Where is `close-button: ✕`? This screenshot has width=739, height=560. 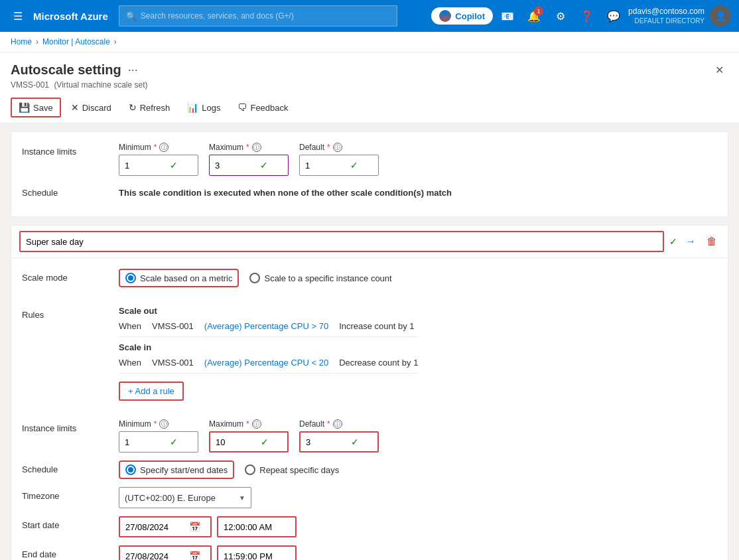
close-button: ✕ is located at coordinates (719, 70).